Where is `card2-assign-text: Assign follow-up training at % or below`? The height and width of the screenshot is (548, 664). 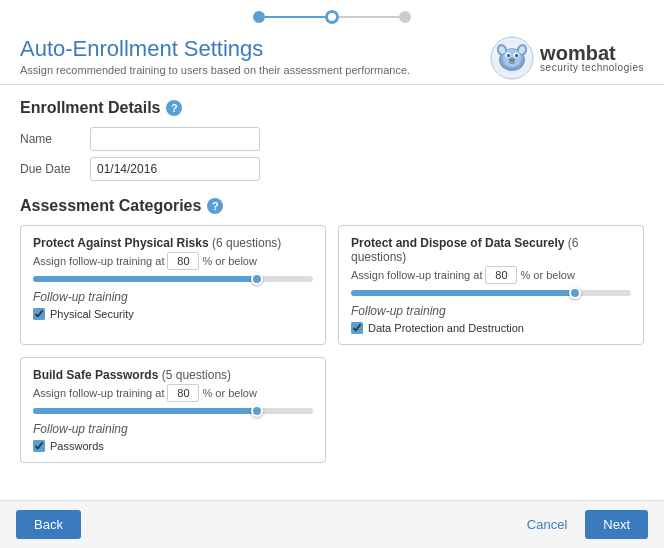 card2-assign-text: Assign follow-up training at % or below is located at coordinates (491, 275).